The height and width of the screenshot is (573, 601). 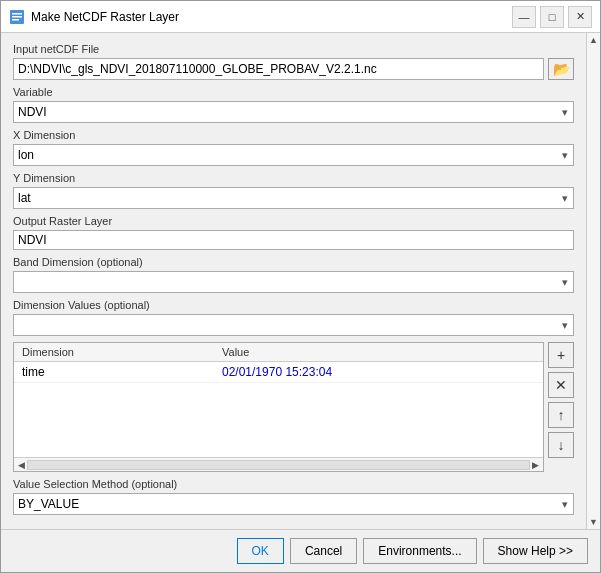 What do you see at coordinates (294, 190) in the screenshot?
I see `y-dimension-group: Y Dimension lat` at bounding box center [294, 190].